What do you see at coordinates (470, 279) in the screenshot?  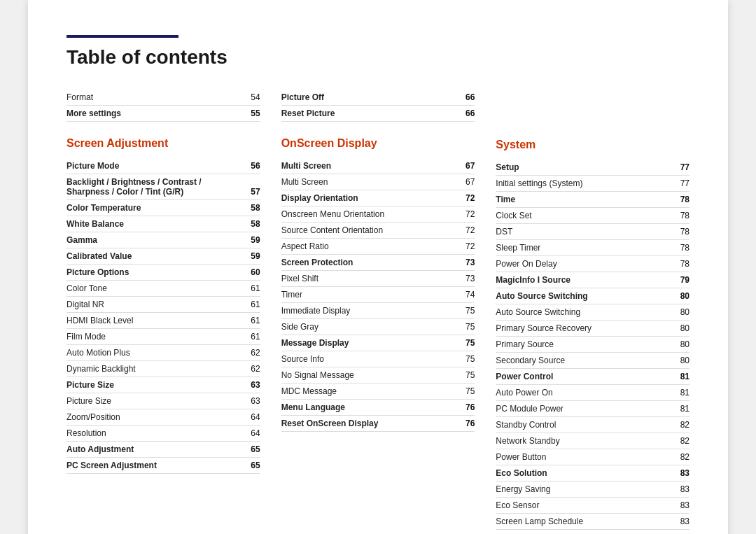 I see `row-number: 73` at bounding box center [470, 279].